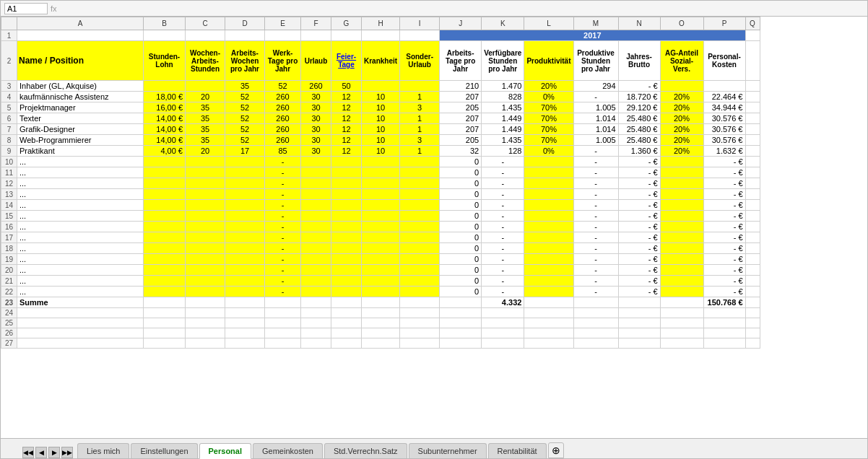  What do you see at coordinates (461, 152) in the screenshot?
I see `cell-j9: 32` at bounding box center [461, 152].